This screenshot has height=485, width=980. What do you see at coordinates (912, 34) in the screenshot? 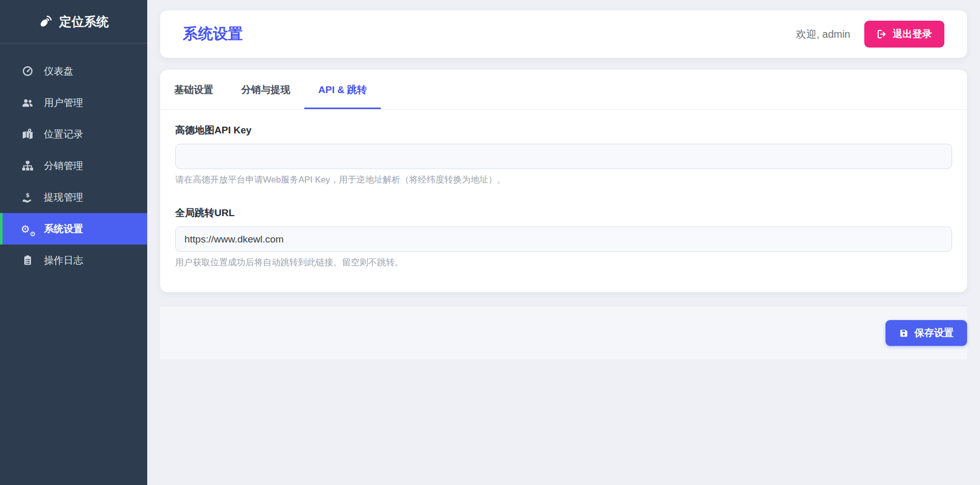
I see `logout-label: 退出登录` at bounding box center [912, 34].